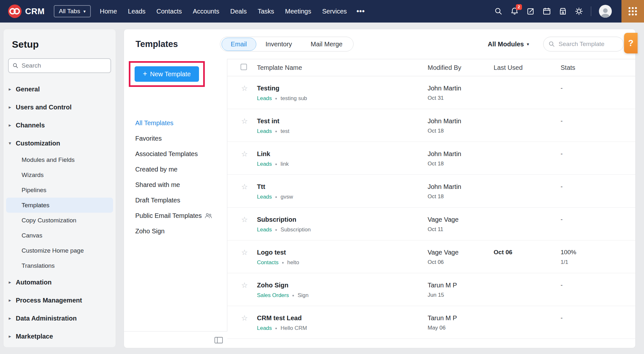 This screenshot has width=644, height=354. Describe the element at coordinates (298, 12) in the screenshot. I see `nav-meetings: Meetings` at that location.